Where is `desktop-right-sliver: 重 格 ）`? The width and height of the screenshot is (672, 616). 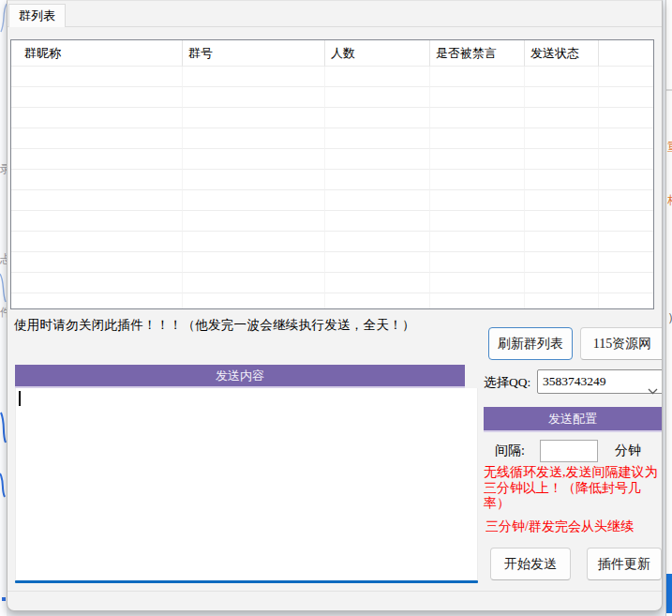 desktop-right-sliver: 重 格 ） is located at coordinates (669, 308).